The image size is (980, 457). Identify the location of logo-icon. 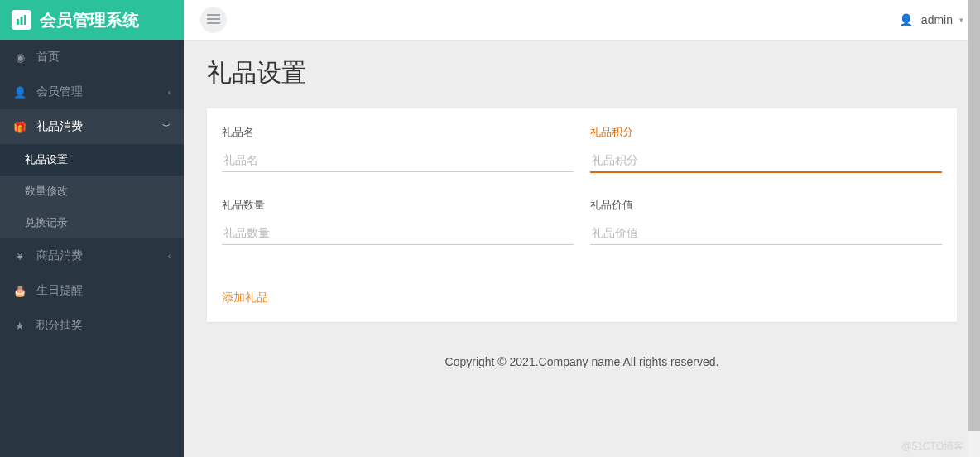
(22, 20).